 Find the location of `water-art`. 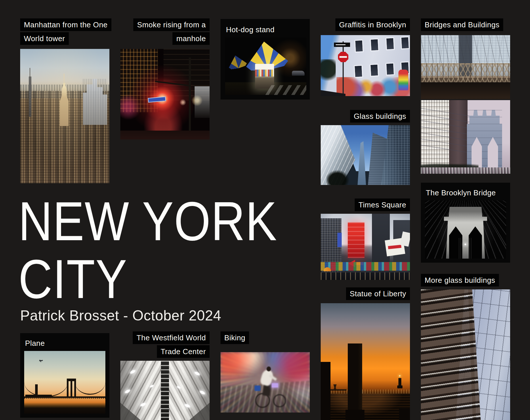

water-art is located at coordinates (365, 407).